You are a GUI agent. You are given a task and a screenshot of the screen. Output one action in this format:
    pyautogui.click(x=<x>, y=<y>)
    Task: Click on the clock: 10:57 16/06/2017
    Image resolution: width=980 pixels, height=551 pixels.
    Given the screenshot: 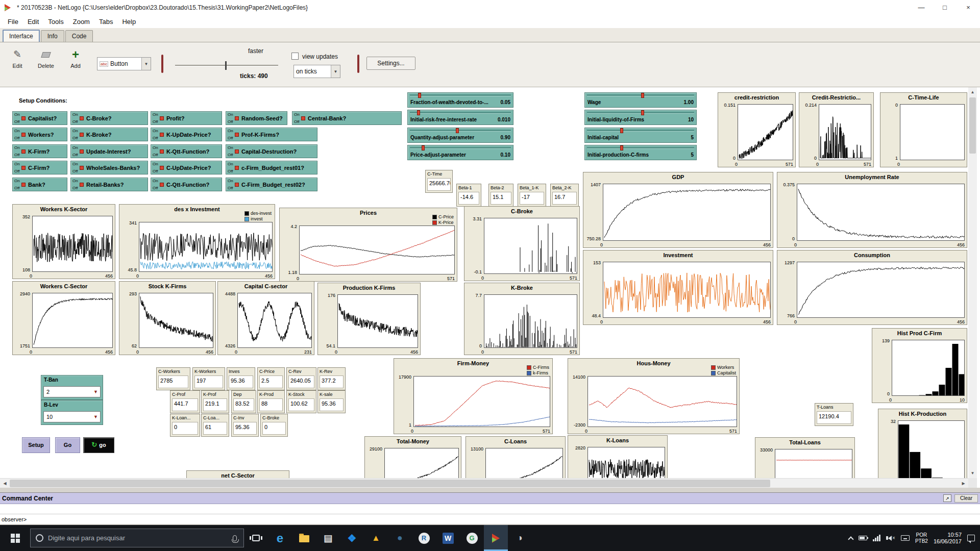 What is the action you would take?
    pyautogui.click(x=947, y=538)
    